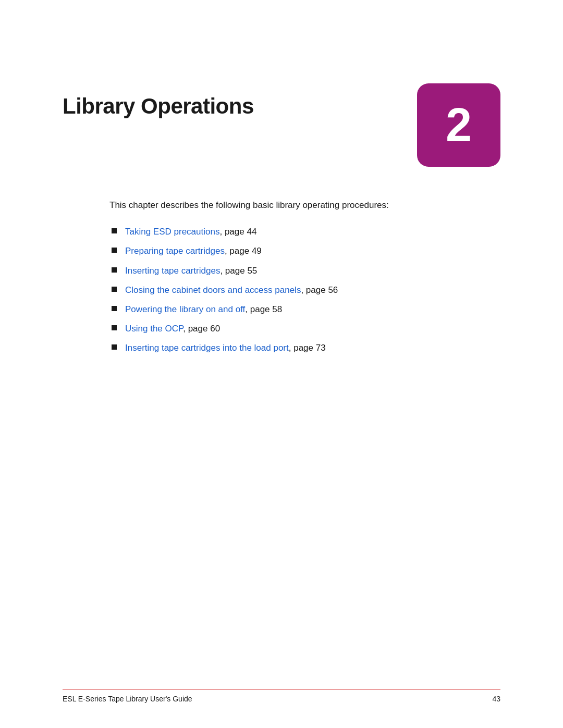 This screenshot has width=563, height=728. Describe the element at coordinates (158, 101) in the screenshot. I see `chapter-title: Library Operations` at that location.